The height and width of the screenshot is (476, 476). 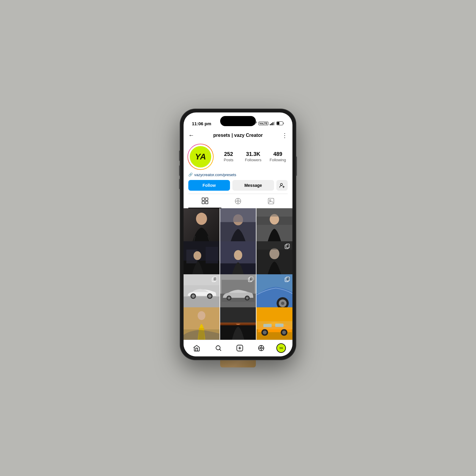 What do you see at coordinates (209, 185) in the screenshot?
I see `follow-button: Follow` at bounding box center [209, 185].